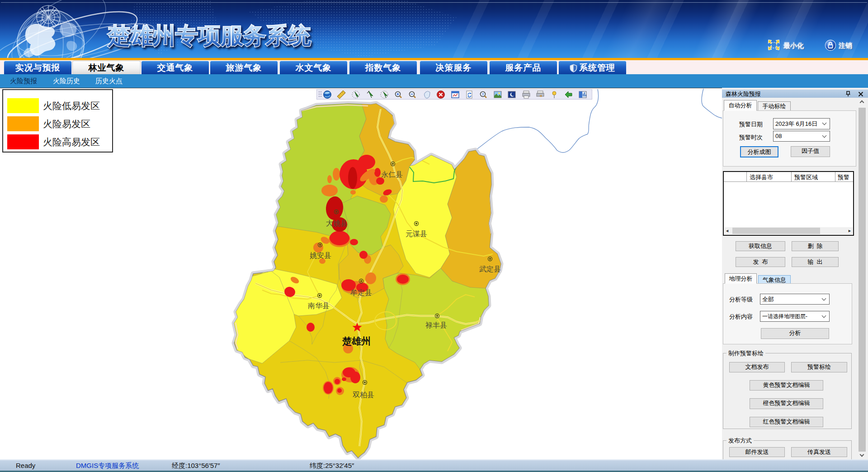  What do you see at coordinates (436, 325) in the screenshot?
I see `svg-text: 禄丰县` at bounding box center [436, 325].